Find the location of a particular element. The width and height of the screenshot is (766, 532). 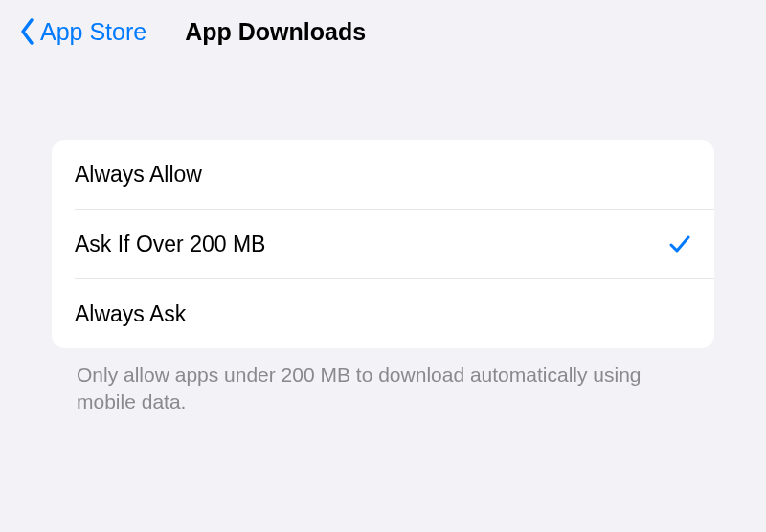

option-label: Always Allow is located at coordinates (138, 174).